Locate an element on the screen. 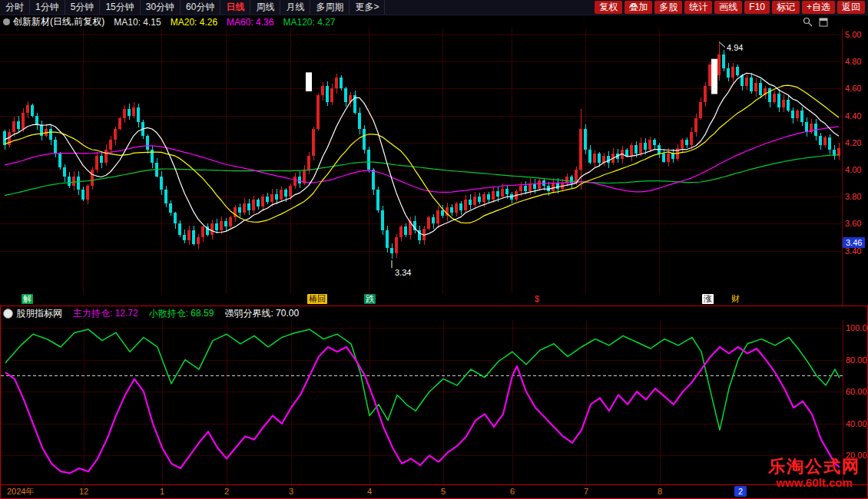 The width and height of the screenshot is (868, 499). ma-legend-3: MA120: 4.27 is located at coordinates (309, 22).